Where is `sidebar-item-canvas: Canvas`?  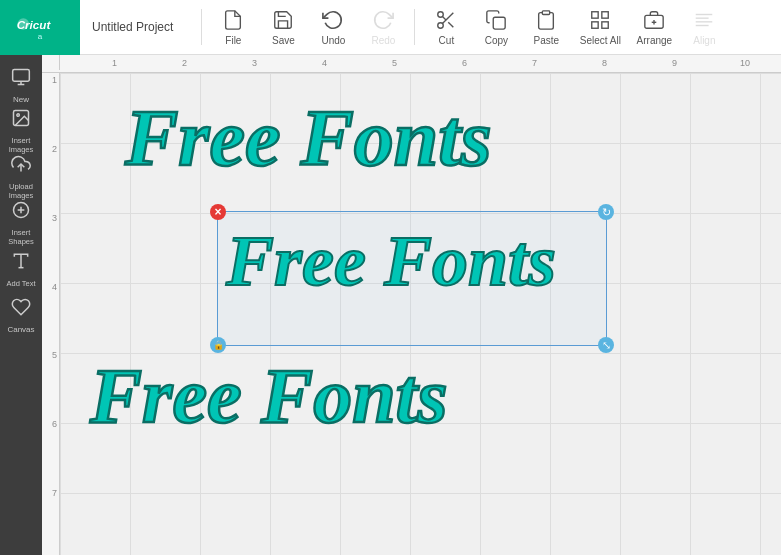 sidebar-item-canvas: Canvas is located at coordinates (21, 315).